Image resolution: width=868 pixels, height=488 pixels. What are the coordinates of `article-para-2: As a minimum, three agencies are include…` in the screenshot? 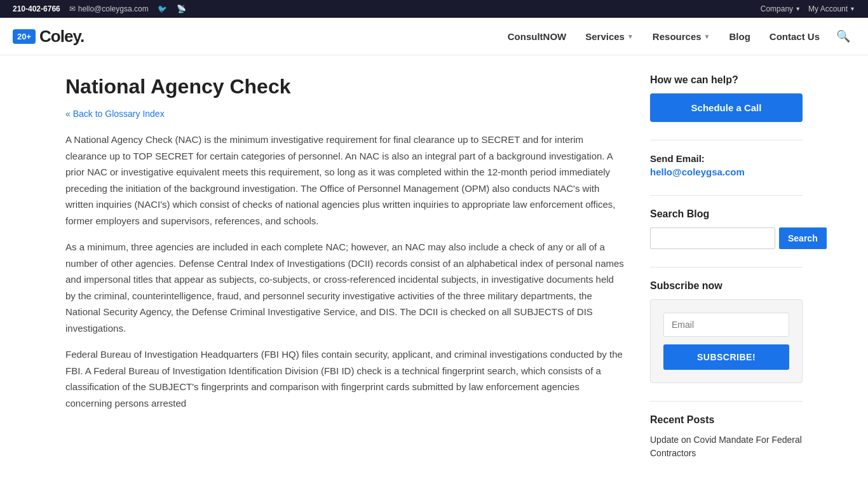 It's located at (345, 287).